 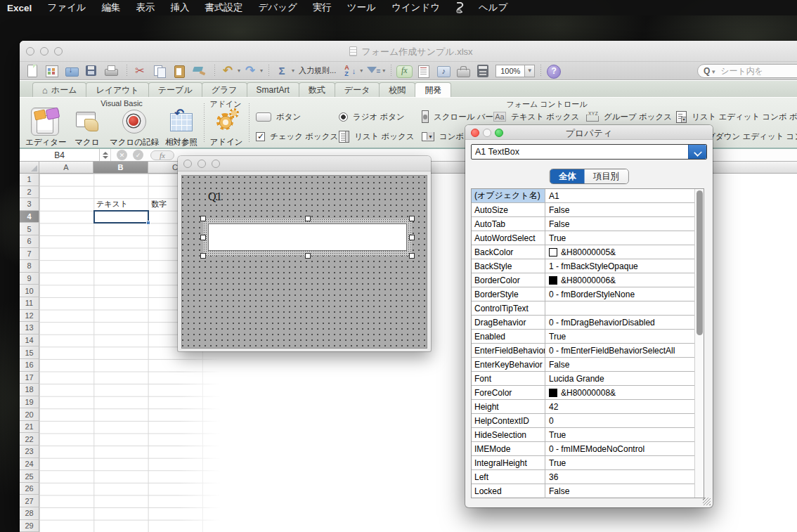 I want to click on search-icon: Q, so click(x=707, y=71).